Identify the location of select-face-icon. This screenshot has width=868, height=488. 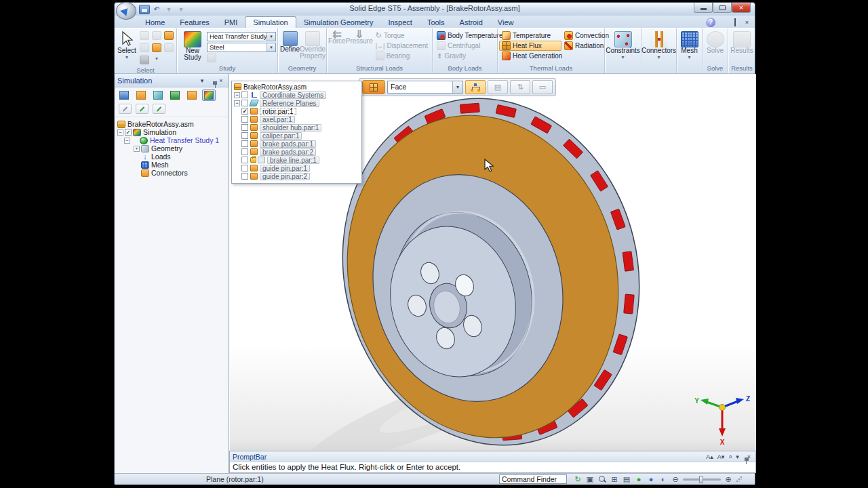
(169, 47).